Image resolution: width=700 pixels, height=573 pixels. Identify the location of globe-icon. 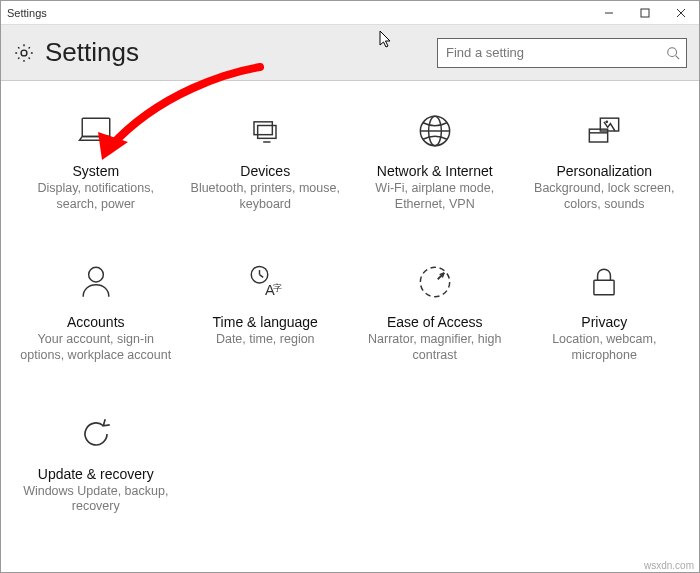
(435, 131).